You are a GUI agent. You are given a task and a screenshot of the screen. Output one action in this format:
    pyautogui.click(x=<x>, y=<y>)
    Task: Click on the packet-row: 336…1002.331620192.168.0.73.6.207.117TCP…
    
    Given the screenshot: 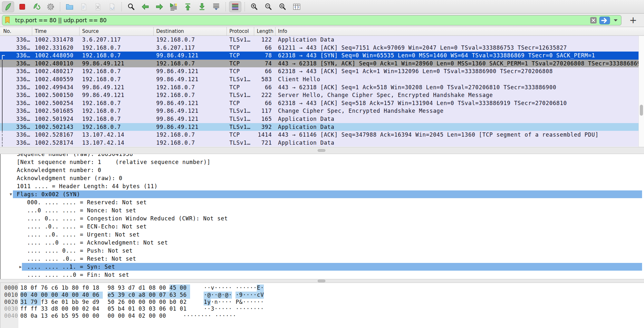 What is the action you would take?
    pyautogui.click(x=319, y=48)
    